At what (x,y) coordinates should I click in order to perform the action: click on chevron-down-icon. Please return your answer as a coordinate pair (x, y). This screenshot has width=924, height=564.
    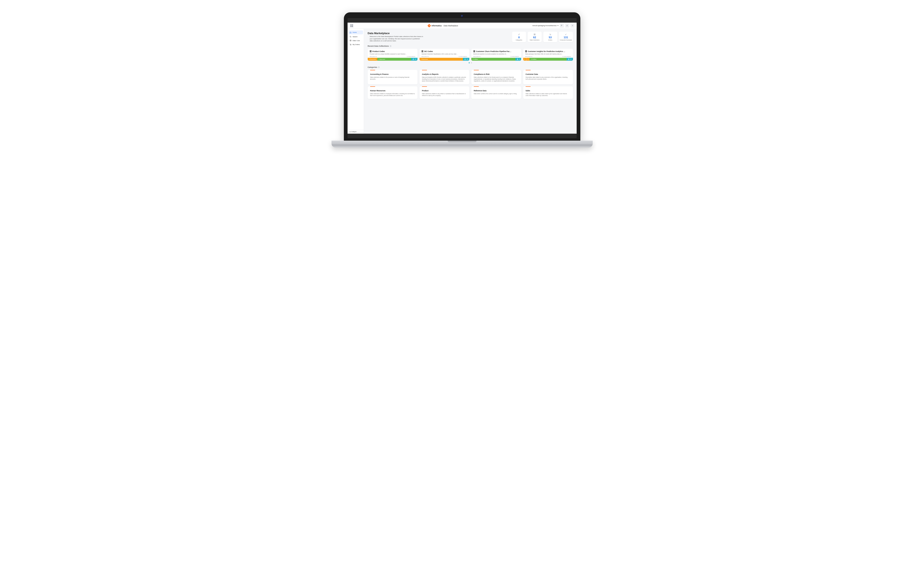
    Looking at the image, I should click on (558, 26).